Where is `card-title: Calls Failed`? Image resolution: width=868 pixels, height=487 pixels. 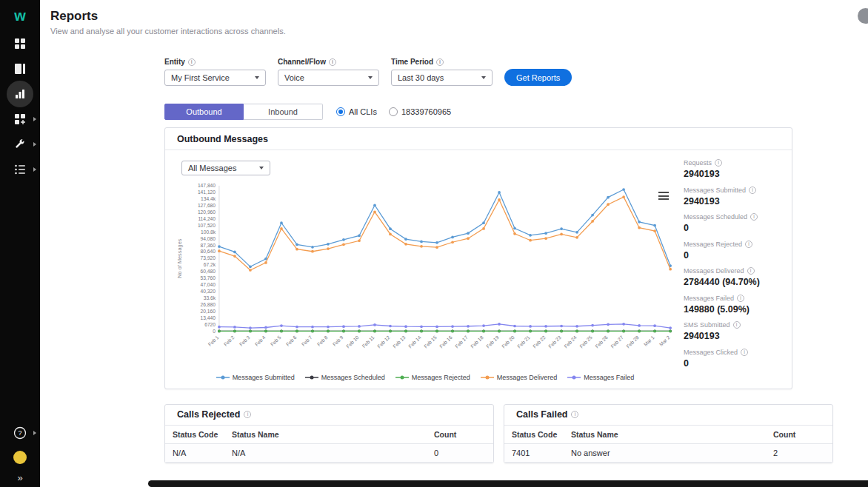 card-title: Calls Failed is located at coordinates (542, 414).